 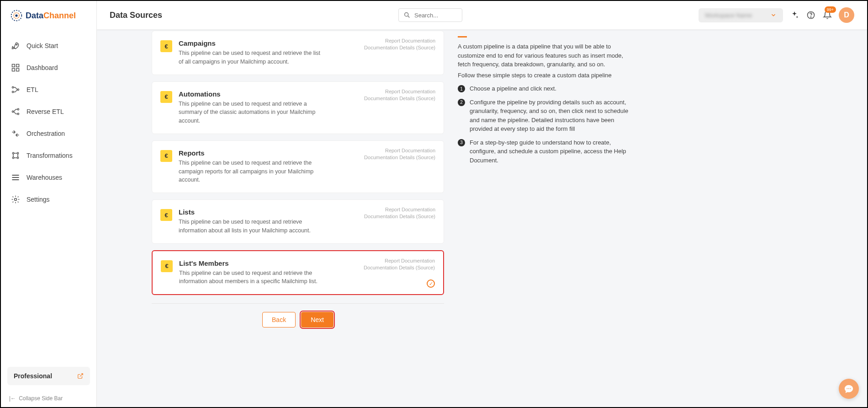 What do you see at coordinates (298, 108) in the screenshot?
I see `pipeline-card: €AutomationsThis pipeline can be used to…` at bounding box center [298, 108].